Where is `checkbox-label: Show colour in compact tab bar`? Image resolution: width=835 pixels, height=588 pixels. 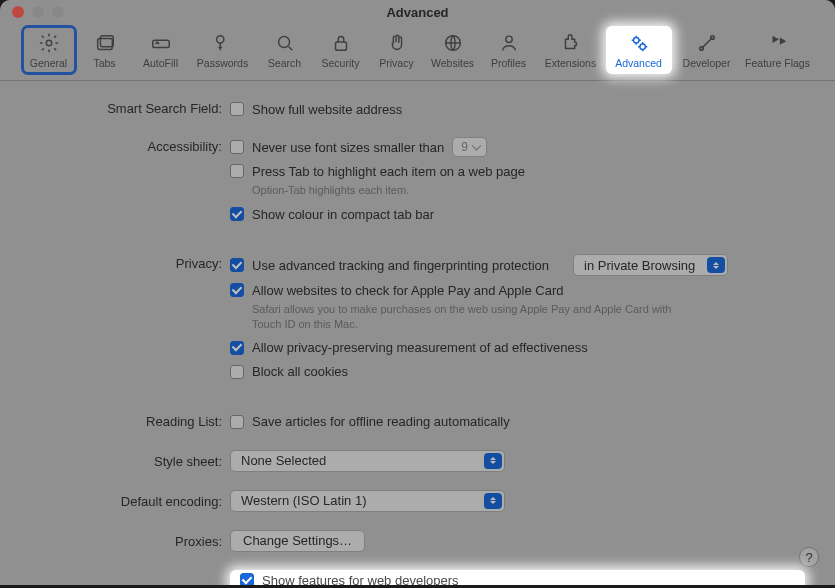
checkbox-label: Show colour in compact tab bar is located at coordinates (343, 214).